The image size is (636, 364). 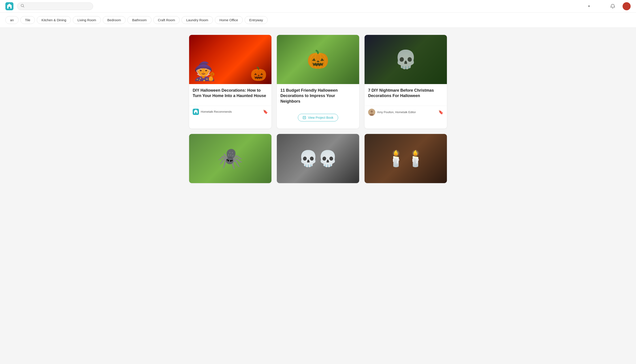 I want to click on chevron-down-icon: ▼, so click(x=589, y=6).